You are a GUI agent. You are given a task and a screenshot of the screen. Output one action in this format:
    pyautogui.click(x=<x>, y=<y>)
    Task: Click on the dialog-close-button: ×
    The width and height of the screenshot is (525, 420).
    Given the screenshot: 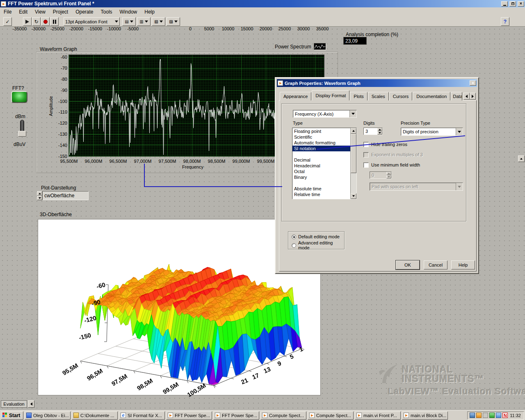 What is the action you would take?
    pyautogui.click(x=473, y=83)
    